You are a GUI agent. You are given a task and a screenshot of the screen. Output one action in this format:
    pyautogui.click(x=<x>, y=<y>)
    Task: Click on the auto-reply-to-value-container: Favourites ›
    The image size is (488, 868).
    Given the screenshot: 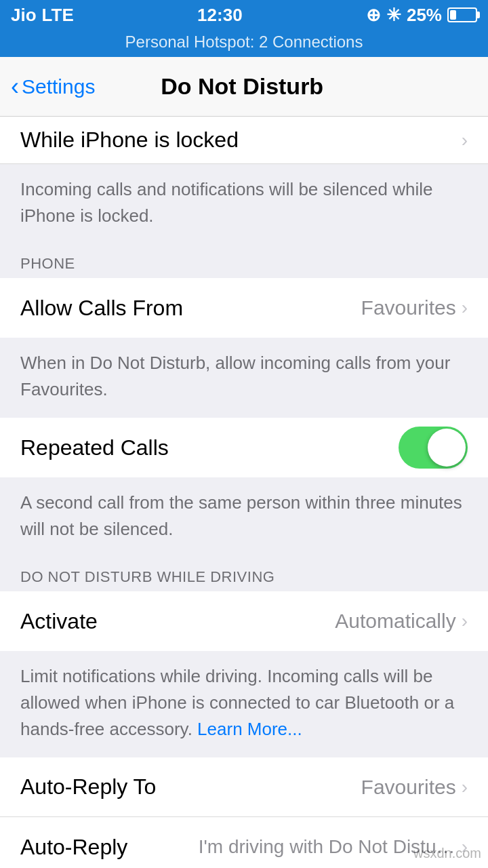 What is the action you would take?
    pyautogui.click(x=415, y=787)
    